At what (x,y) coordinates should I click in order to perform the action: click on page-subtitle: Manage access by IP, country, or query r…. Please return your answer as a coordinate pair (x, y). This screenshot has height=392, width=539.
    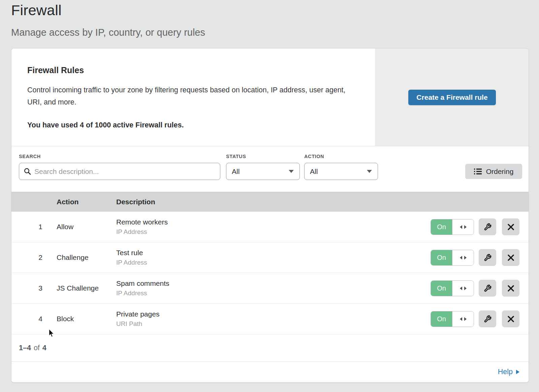
    Looking at the image, I should click on (108, 32).